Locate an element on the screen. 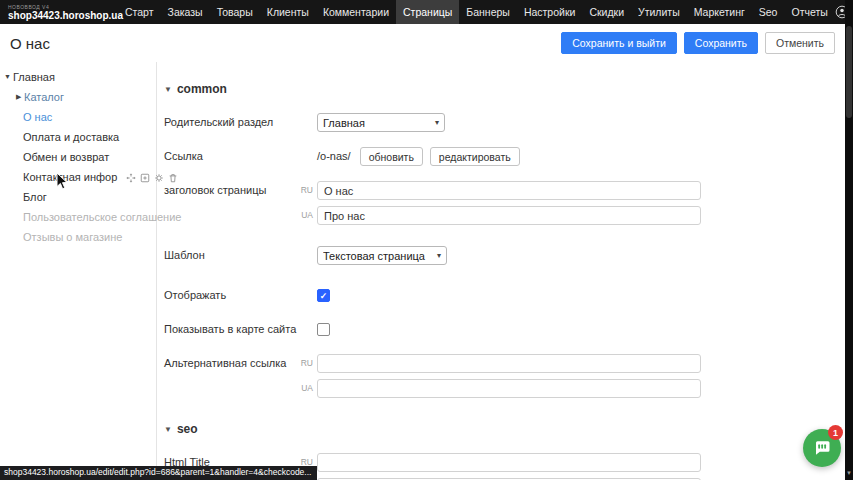  section-common-label: common is located at coordinates (202, 89).